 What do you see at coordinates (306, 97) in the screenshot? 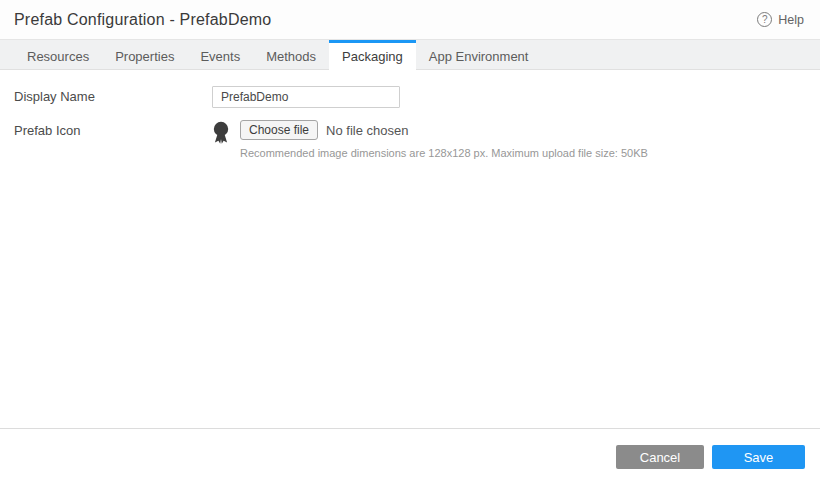
I see `display-name-input` at bounding box center [306, 97].